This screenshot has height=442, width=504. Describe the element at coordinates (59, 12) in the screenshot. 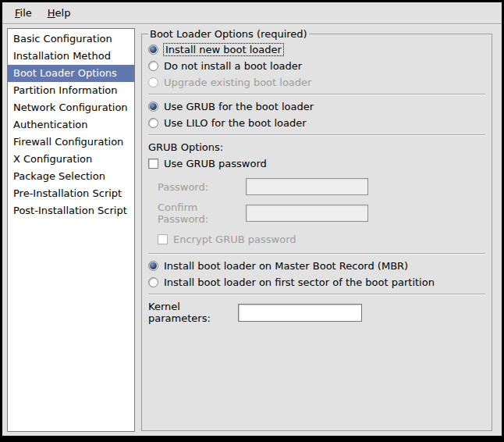

I see `menu-help: Help` at that location.